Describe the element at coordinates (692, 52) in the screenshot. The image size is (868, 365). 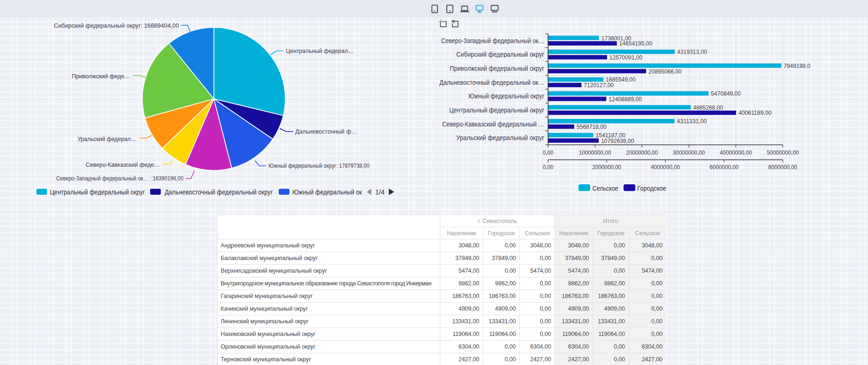
I see `svg-text: 4319313,00` at that location.